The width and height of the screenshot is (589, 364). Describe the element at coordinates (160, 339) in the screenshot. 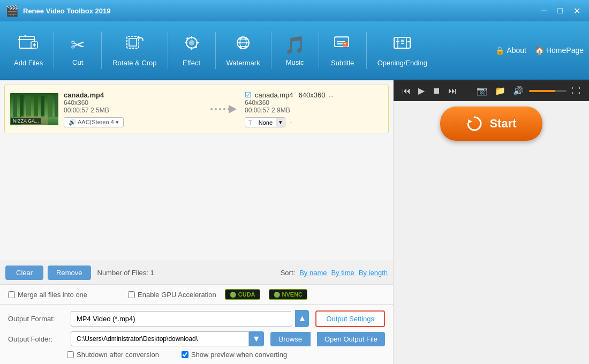

I see `folder-input` at that location.